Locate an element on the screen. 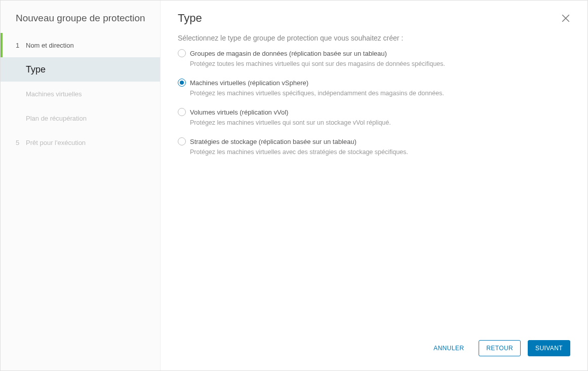 The height and width of the screenshot is (371, 588). step-recovery-plan: Plan de récupération is located at coordinates (80, 118).